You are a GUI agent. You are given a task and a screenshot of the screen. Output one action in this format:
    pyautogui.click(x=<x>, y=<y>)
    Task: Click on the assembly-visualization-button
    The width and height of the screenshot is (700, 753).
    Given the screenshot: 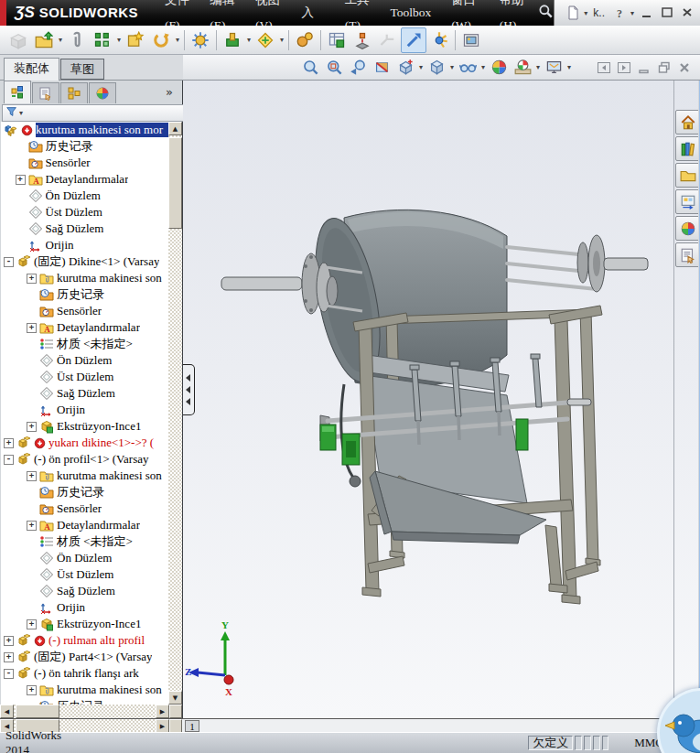 What is the action you would take?
    pyautogui.click(x=439, y=40)
    